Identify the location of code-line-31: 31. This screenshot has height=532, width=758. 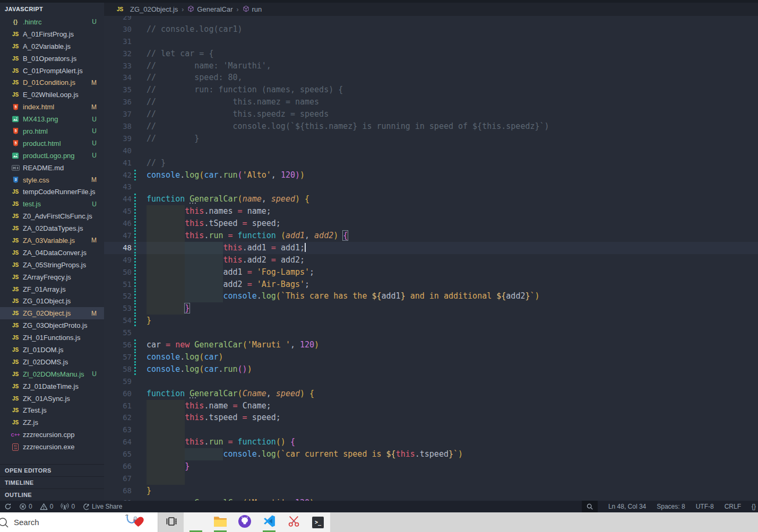
(431, 41).